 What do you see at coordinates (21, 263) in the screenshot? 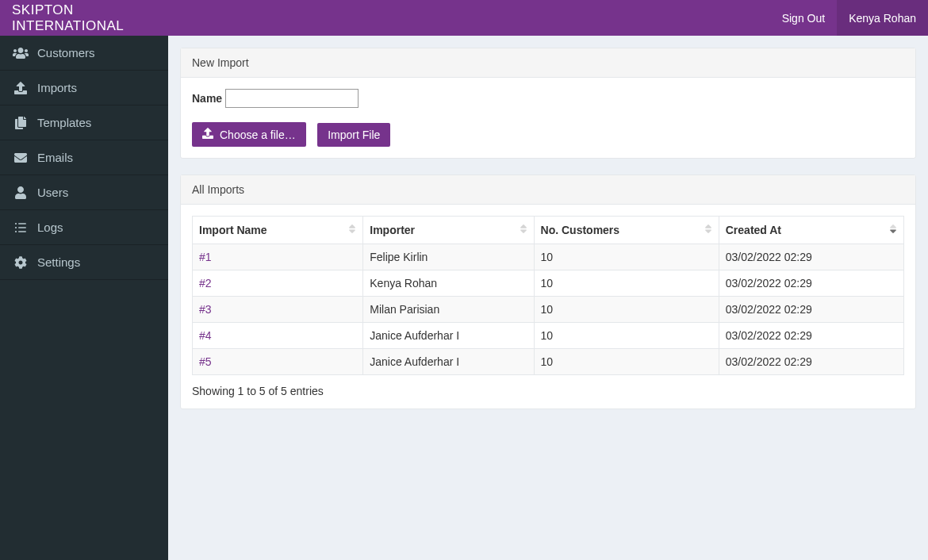
I see `cogs-icon` at bounding box center [21, 263].